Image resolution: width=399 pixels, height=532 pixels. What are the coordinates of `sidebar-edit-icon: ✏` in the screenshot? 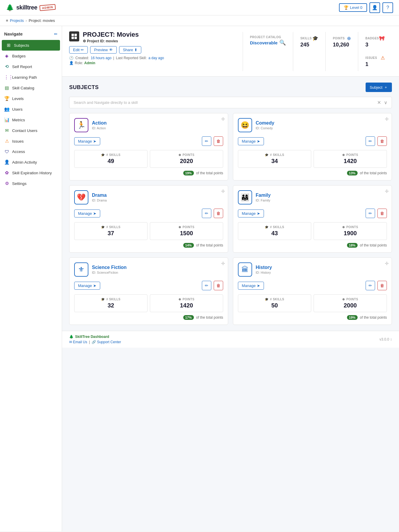 It's located at (56, 34).